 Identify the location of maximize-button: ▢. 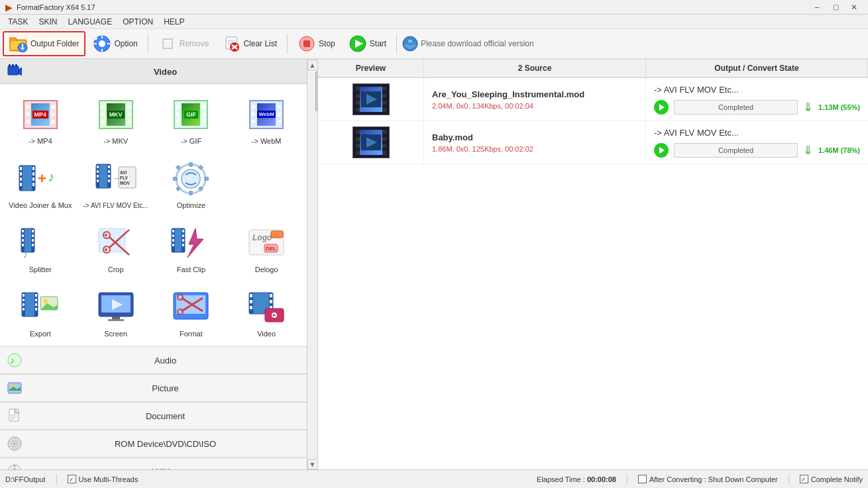
(836, 7).